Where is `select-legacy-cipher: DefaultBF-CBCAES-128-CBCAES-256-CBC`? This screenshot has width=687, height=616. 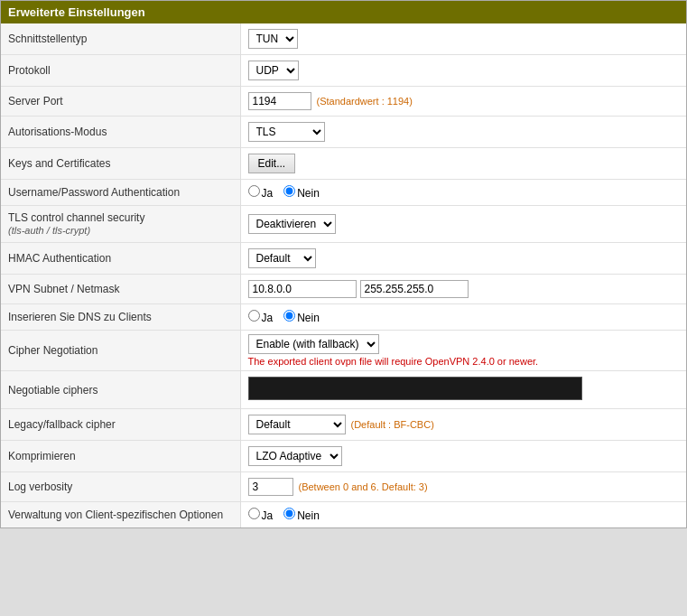 select-legacy-cipher: DefaultBF-CBCAES-128-CBCAES-256-CBC is located at coordinates (297, 425).